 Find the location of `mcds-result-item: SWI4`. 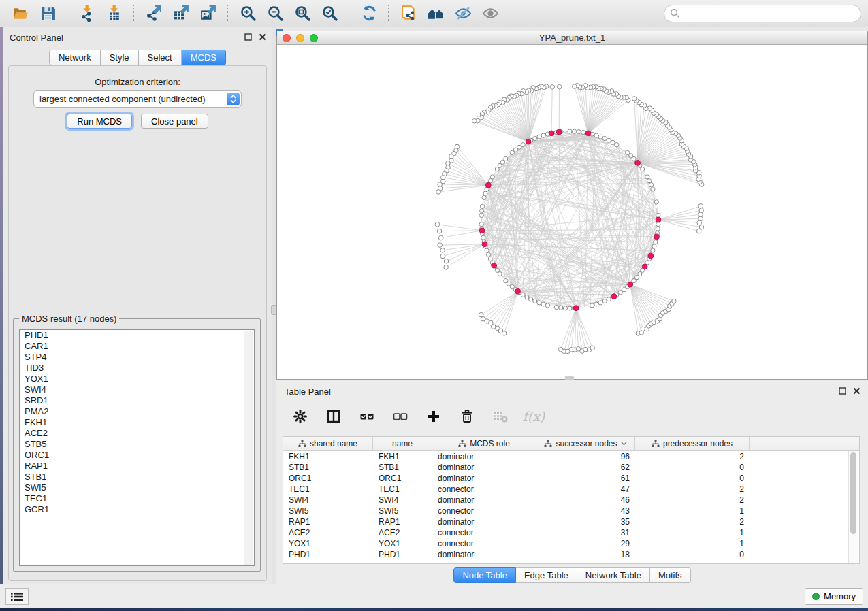

mcds-result-item: SWI4 is located at coordinates (137, 390).